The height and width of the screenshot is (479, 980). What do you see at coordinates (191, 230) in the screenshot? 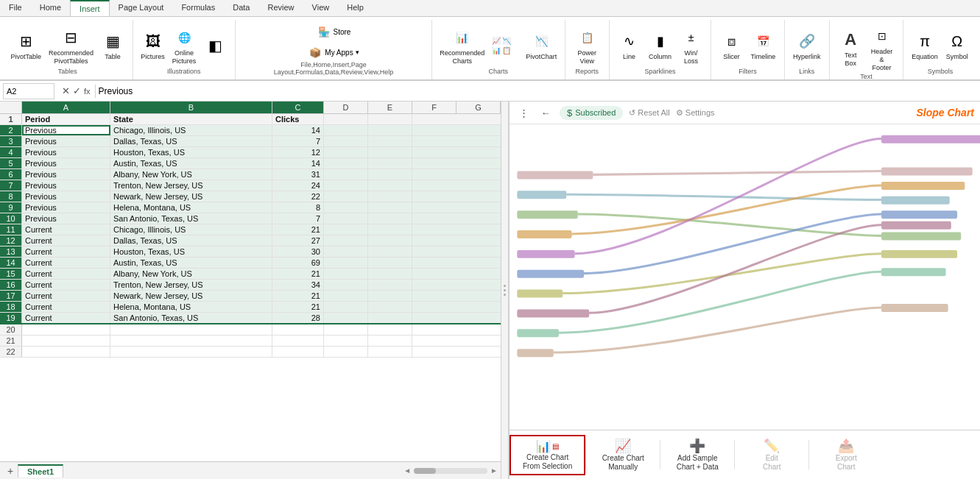
I see `cell-11b: Chicago, Illinois, US` at bounding box center [191, 230].